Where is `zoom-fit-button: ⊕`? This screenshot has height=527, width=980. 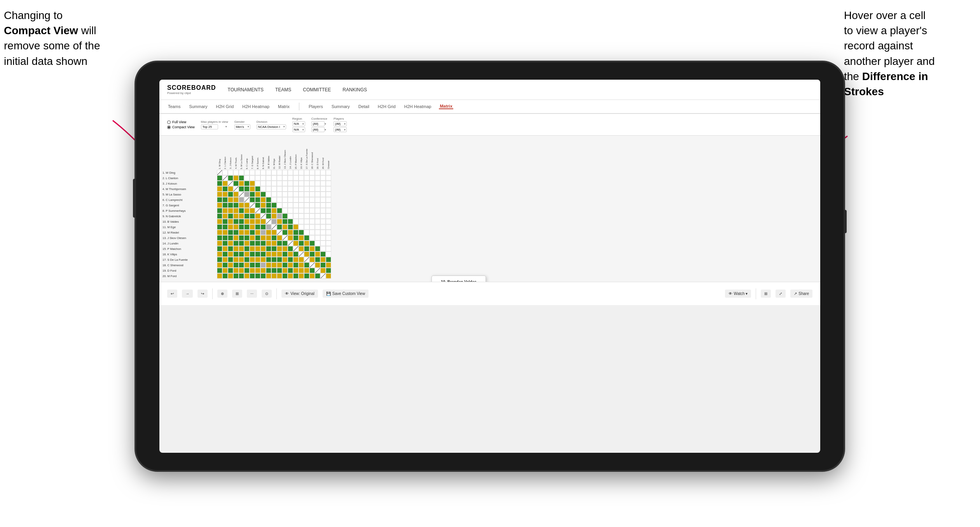
zoom-fit-button: ⊕ is located at coordinates (222, 294).